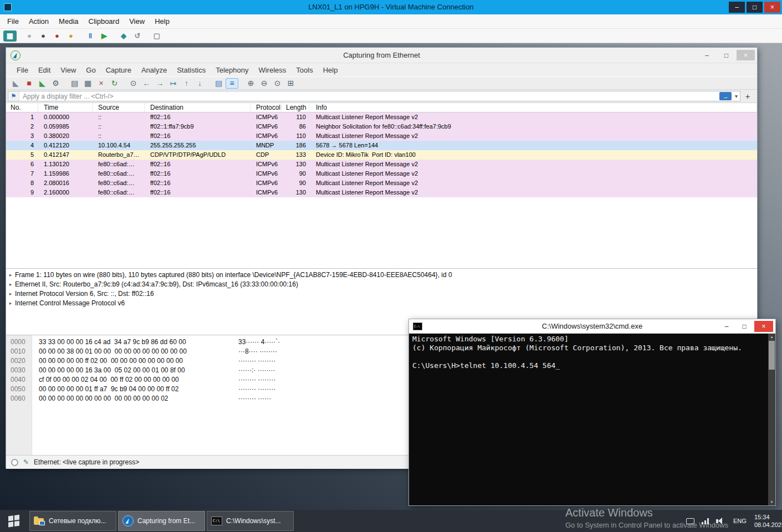 This screenshot has height=532, width=782. I want to click on resize-columns-icon: ⊞, so click(290, 83).